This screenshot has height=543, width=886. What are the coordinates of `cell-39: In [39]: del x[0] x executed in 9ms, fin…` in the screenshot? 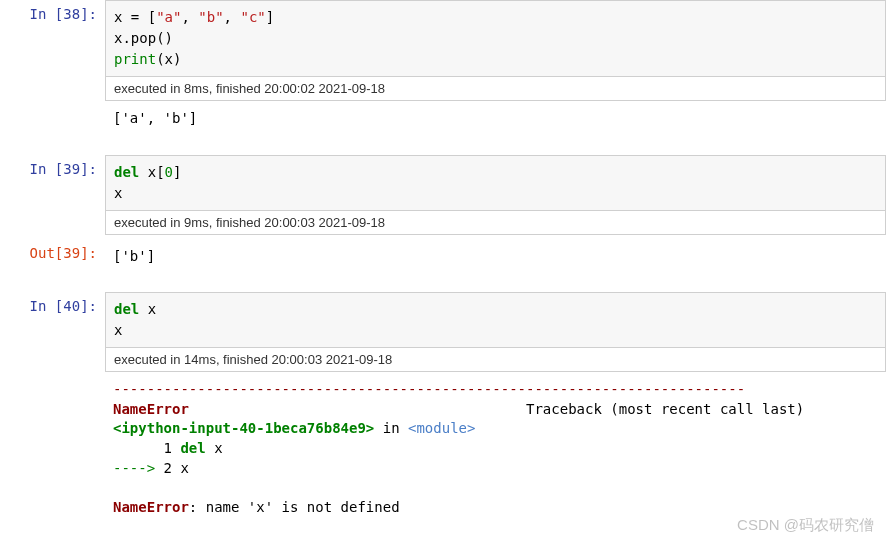 It's located at (443, 195).